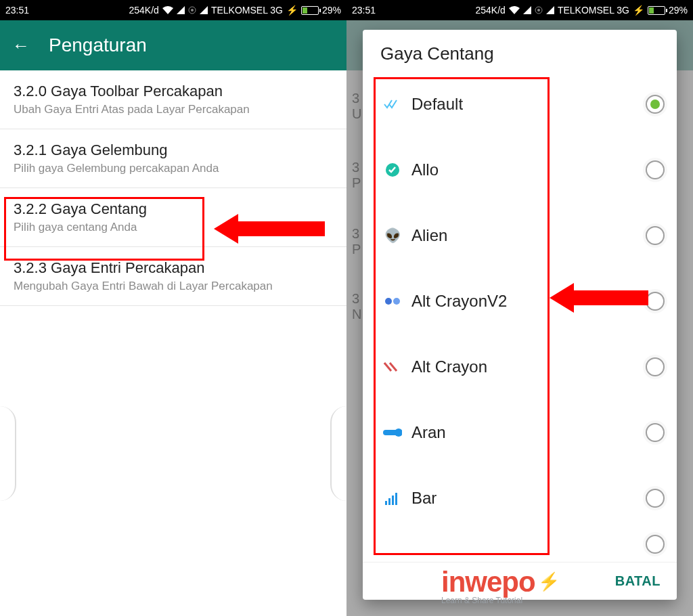  What do you see at coordinates (520, 169) in the screenshot?
I see `option-allo: Allo` at bounding box center [520, 169].